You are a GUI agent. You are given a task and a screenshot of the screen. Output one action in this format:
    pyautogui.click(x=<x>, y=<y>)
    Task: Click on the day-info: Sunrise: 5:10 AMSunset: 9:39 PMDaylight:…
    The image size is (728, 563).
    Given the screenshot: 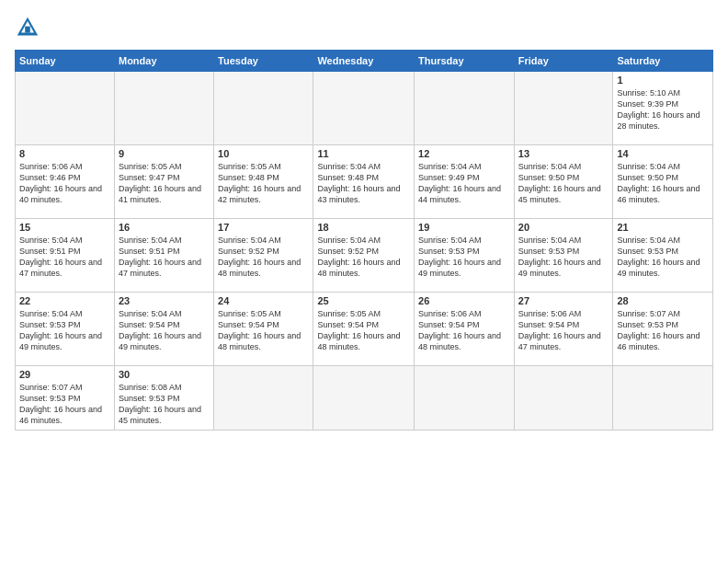 What is the action you would take?
    pyautogui.click(x=663, y=110)
    